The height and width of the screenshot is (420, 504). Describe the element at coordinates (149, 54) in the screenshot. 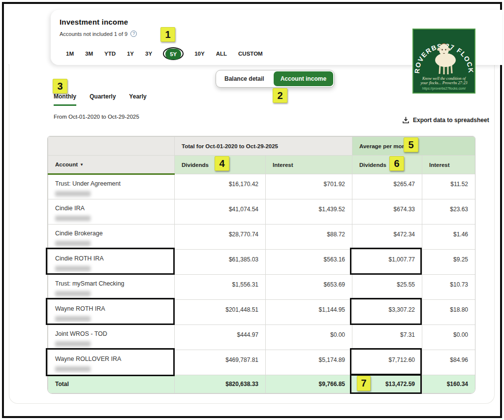

I see `tab-3y: 3Y` at that location.